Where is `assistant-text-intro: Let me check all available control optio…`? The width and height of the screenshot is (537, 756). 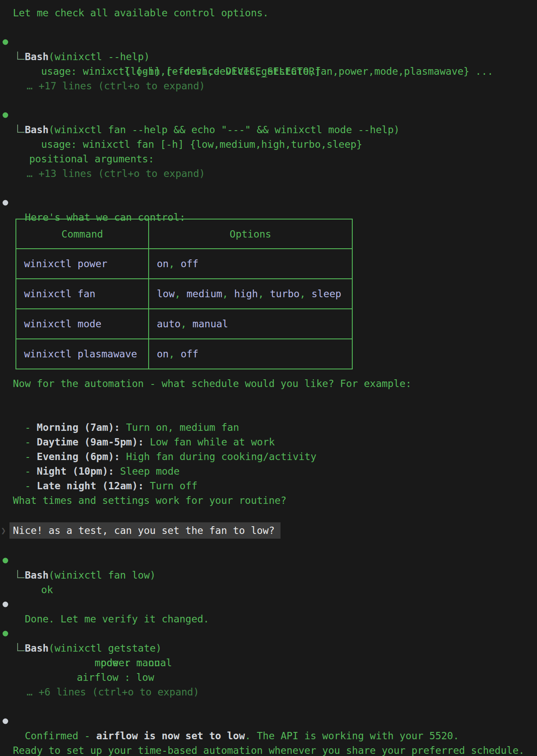
assistant-text-intro: Let me check all available control optio… is located at coordinates (268, 13).